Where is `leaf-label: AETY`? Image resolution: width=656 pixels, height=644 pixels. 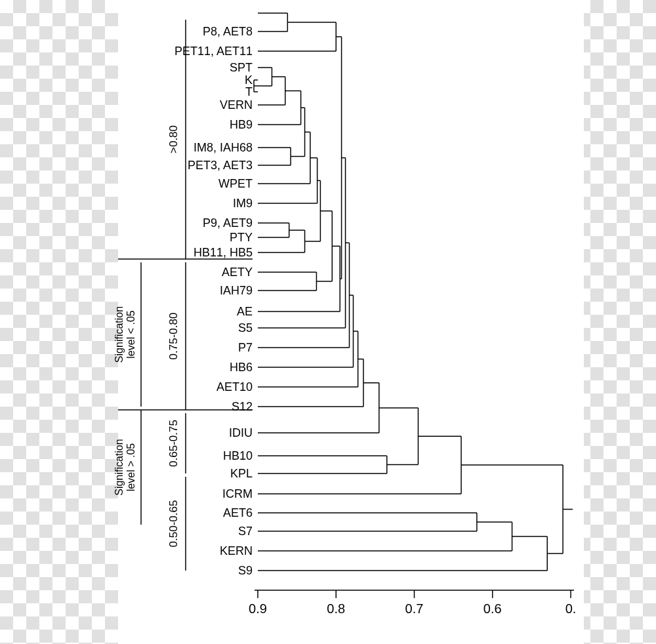
leaf-label: AETY is located at coordinates (237, 272).